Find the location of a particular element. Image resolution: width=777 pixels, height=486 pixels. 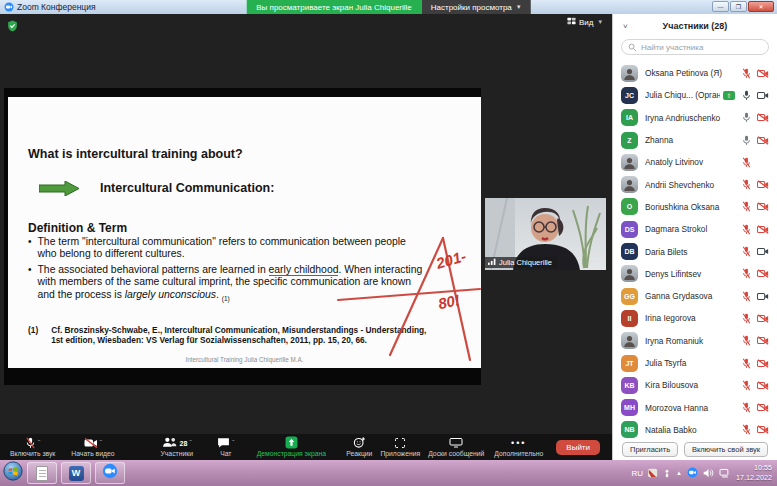

keyboard-layout-icon is located at coordinates (653, 473).